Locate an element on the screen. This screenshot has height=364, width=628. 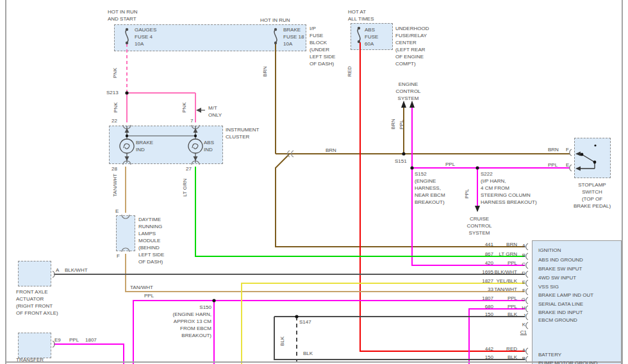
stoplamp-pin-f: F is located at coordinates (568, 150).